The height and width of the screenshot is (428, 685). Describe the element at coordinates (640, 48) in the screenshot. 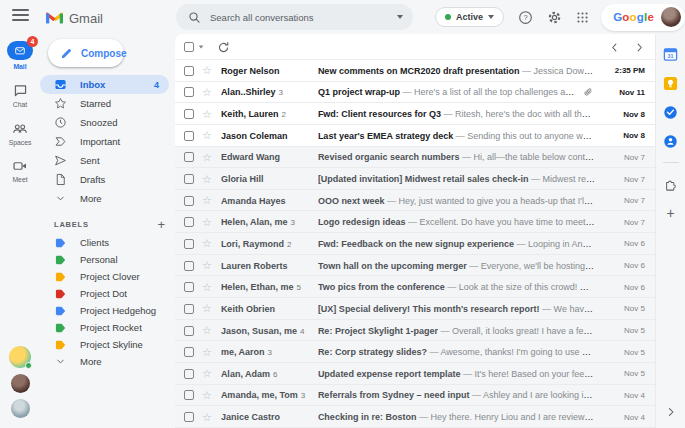

I see `older-page-chevron-icon` at that location.